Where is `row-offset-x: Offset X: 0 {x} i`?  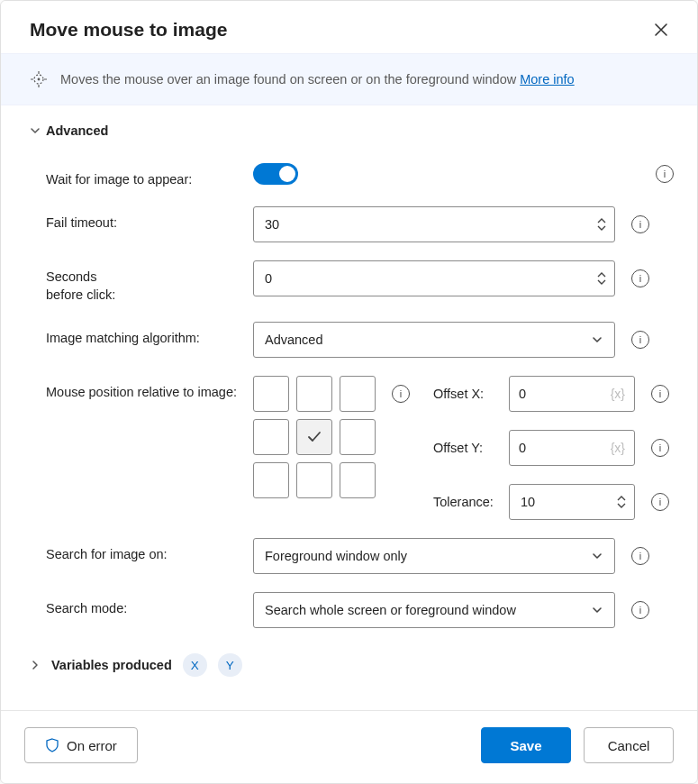 row-offset-x: Offset X: 0 {x} i is located at coordinates (551, 394).